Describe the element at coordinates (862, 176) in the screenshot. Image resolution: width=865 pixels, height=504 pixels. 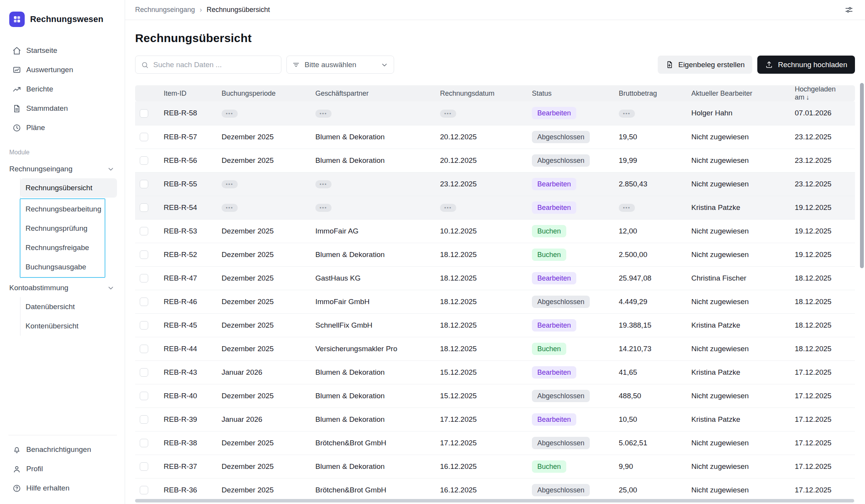
I see `vertical-scrollbar` at that location.